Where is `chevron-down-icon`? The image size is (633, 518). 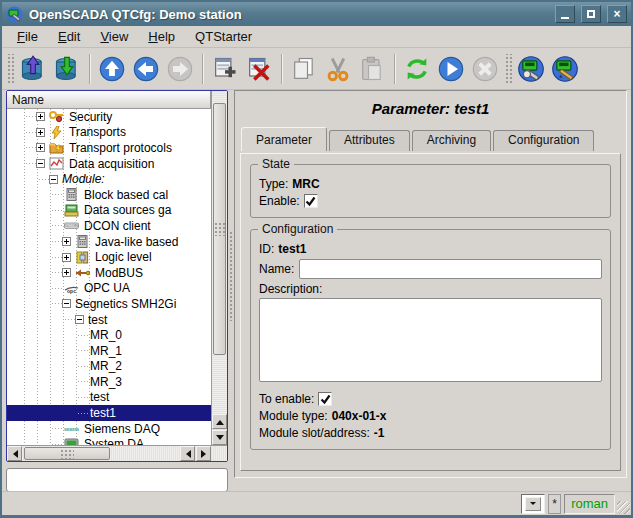
chevron-down-icon is located at coordinates (533, 505).